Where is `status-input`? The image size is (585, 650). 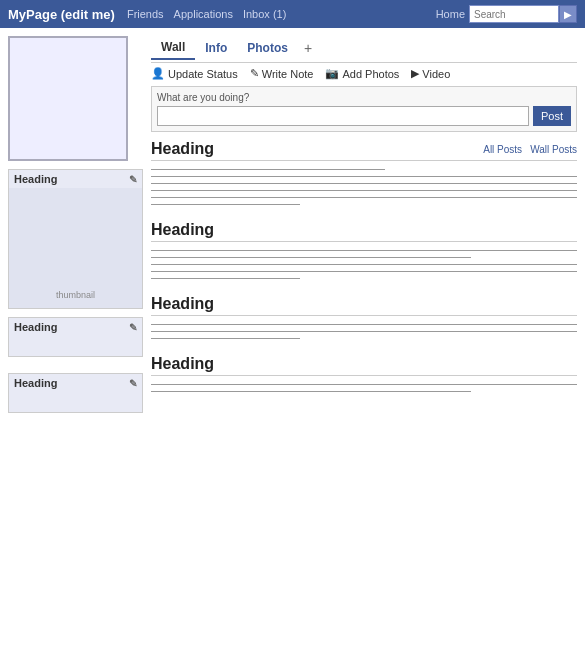 status-input is located at coordinates (343, 116).